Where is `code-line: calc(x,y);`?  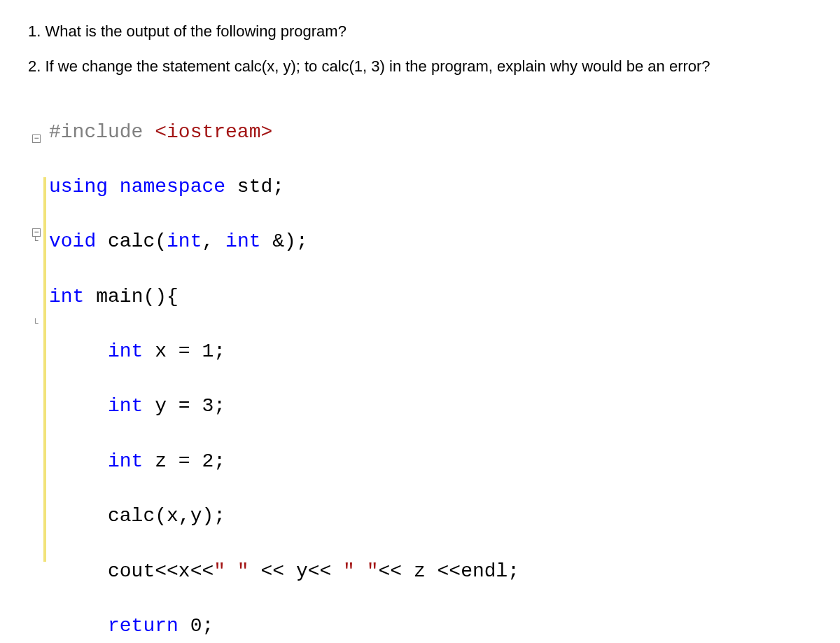
code-line: calc(x,y); is located at coordinates (430, 516).